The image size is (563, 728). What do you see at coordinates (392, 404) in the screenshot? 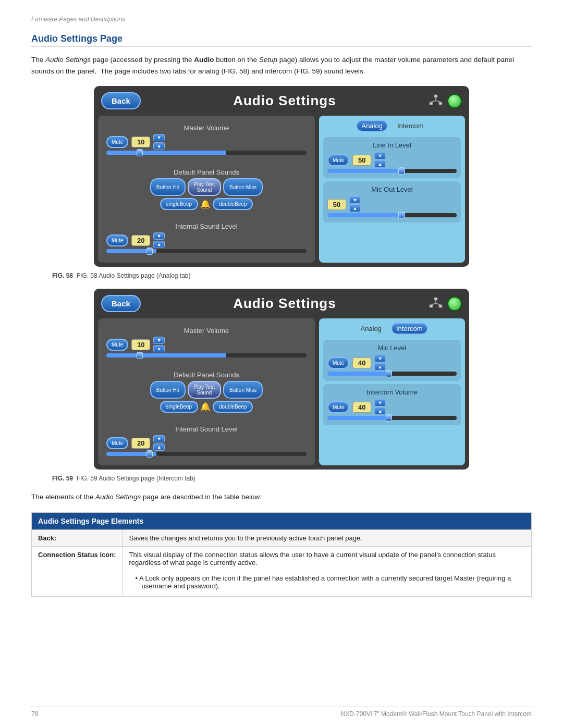
I see `intercom-volume-section-2: Intercom Volume Mute 40 ▼ ▲` at bounding box center [392, 404].